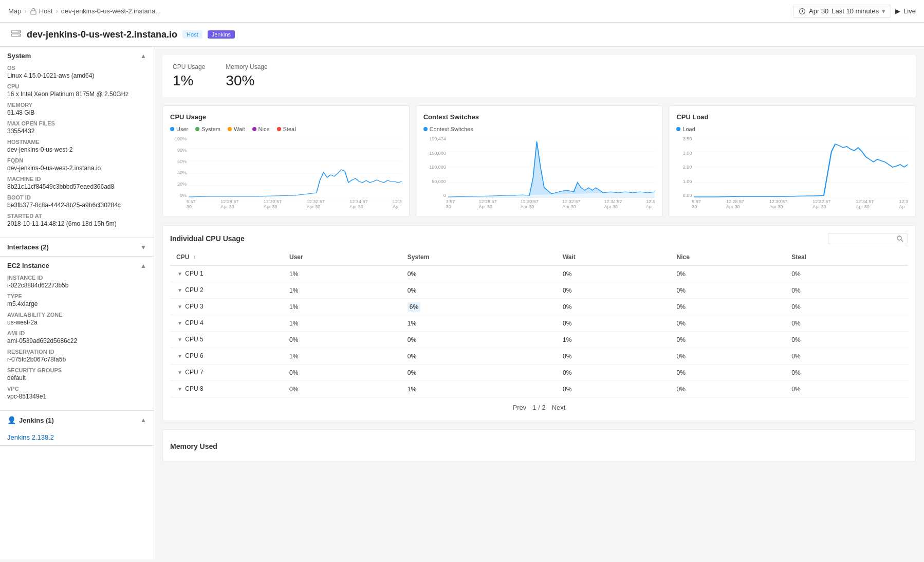  I want to click on sidebar-field-ami: AMI ID ami-0539ad652d5686c22, so click(77, 337).